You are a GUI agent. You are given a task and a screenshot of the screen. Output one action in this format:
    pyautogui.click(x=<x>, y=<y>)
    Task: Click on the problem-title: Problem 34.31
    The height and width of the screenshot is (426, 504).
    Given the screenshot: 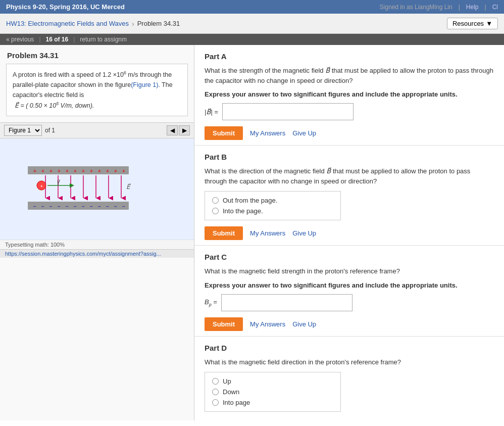 What is the action you would take?
    pyautogui.click(x=97, y=55)
    